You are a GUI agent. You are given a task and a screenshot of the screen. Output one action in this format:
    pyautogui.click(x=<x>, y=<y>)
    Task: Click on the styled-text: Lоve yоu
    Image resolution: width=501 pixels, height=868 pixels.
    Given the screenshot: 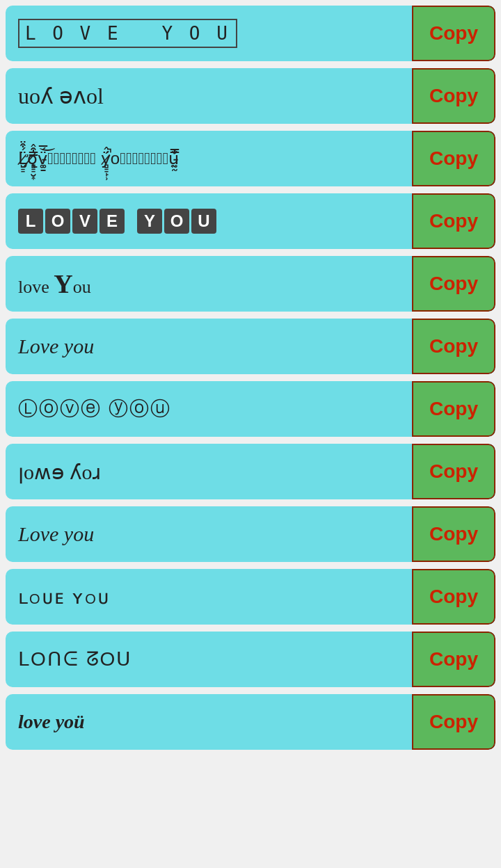 What is the action you would take?
    pyautogui.click(x=56, y=534)
    